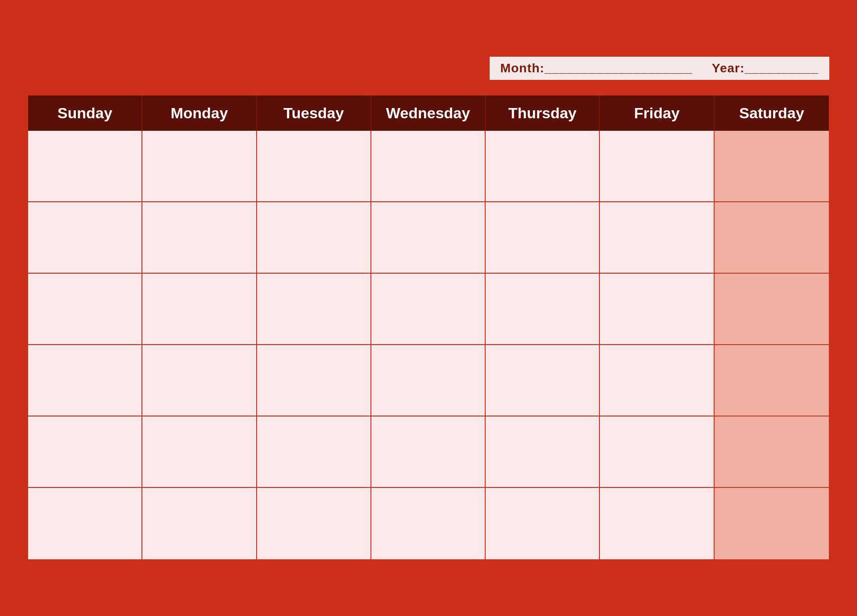 This screenshot has height=616, width=857. I want to click on header-row: Month:____________________ Year:________…, so click(428, 68).